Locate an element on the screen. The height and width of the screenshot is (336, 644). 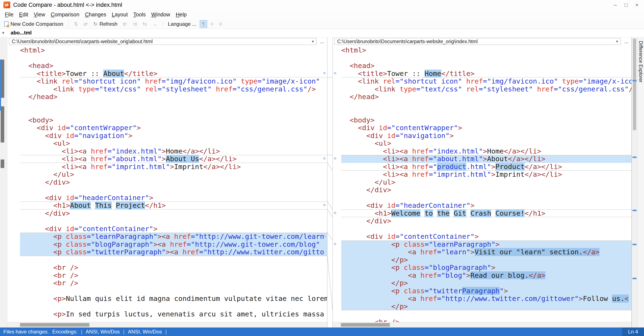
menu-item-changes: Changes is located at coordinates (96, 14).